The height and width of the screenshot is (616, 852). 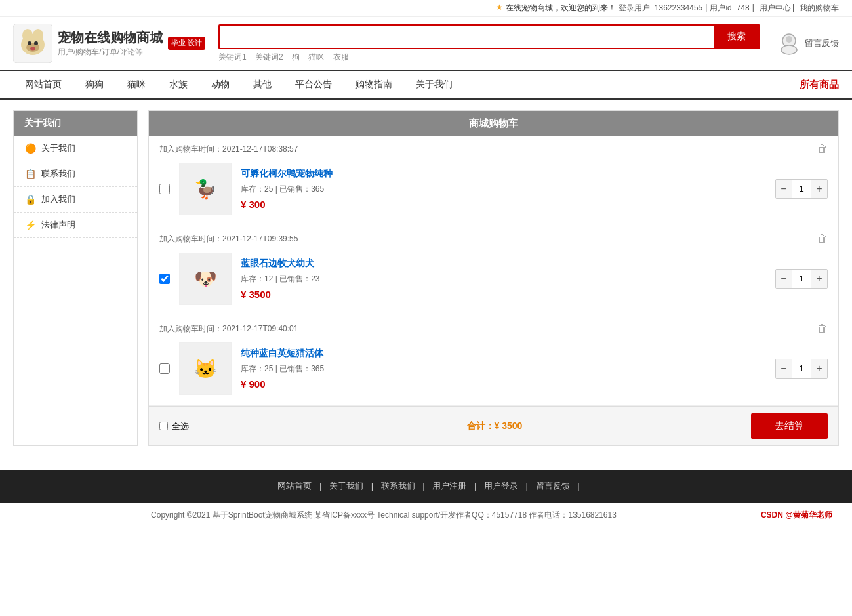 What do you see at coordinates (500, 8) in the screenshot?
I see `star-icon: ★` at bounding box center [500, 8].